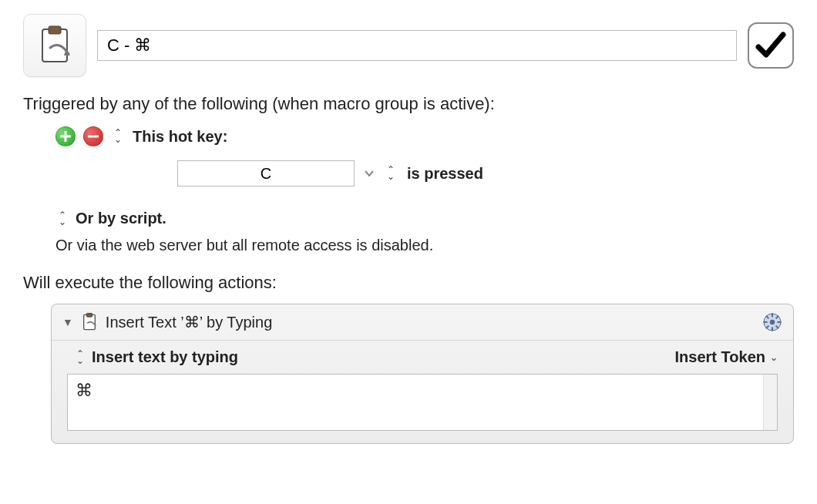  Describe the element at coordinates (417, 45) in the screenshot. I see `macro-title-input` at that location.